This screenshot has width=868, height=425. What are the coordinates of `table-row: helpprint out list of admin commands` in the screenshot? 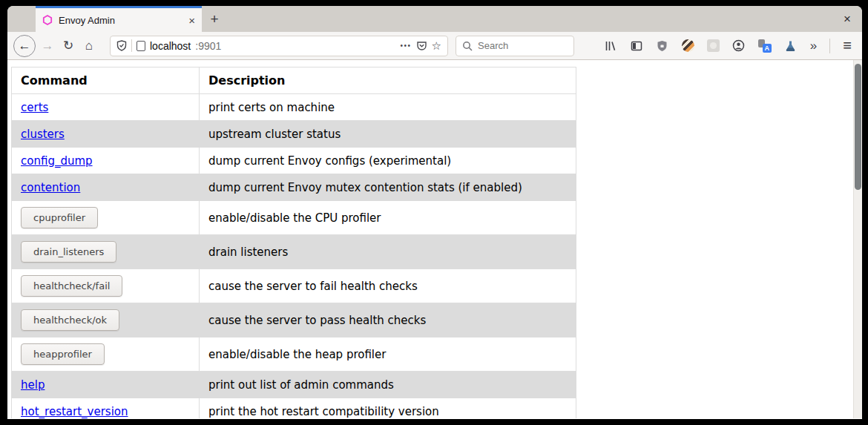 It's located at (294, 385).